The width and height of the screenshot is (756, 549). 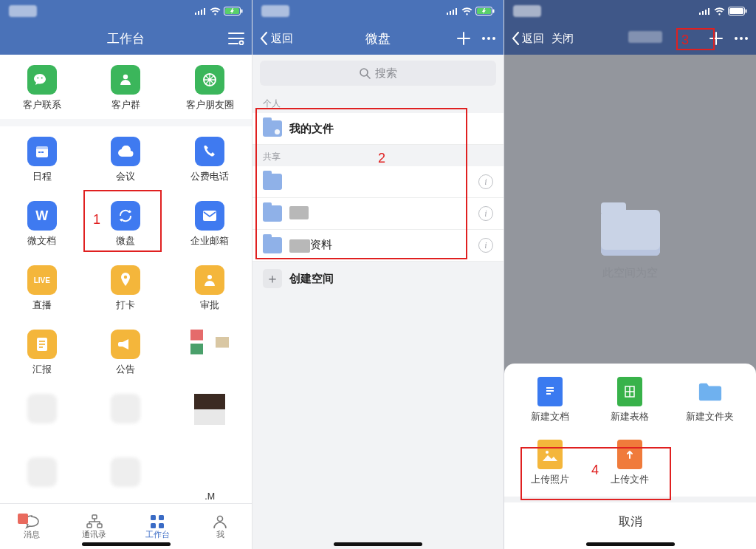 I want to click on cell-ext1, so click(x=210, y=352).